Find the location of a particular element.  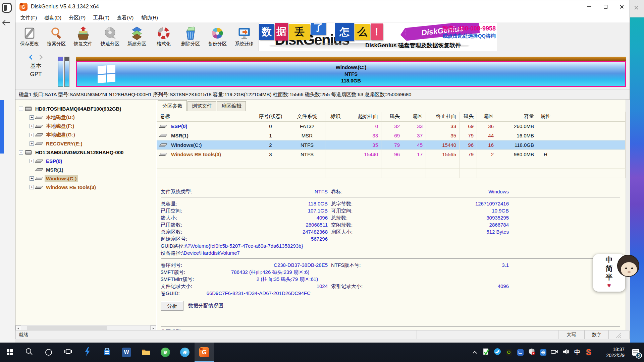

cortana-button is located at coordinates (49, 352).